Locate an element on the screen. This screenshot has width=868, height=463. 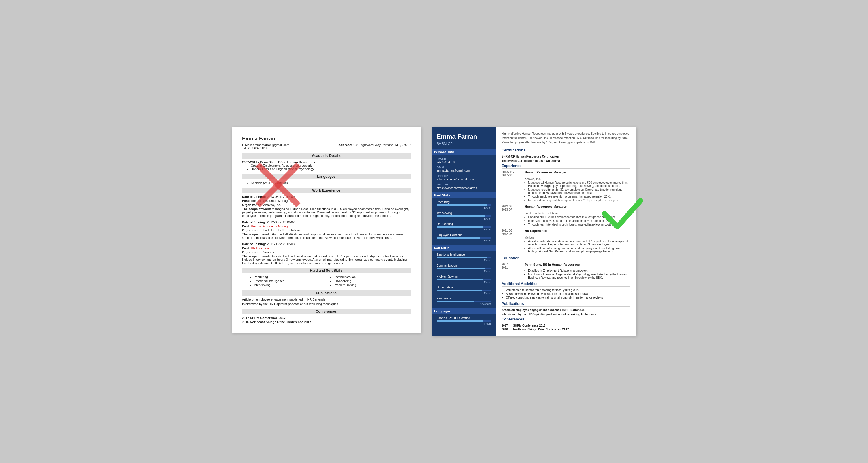
exp-entry-3: 2011-06 -2012-08 HR Experience Various A… is located at coordinates (566, 241).